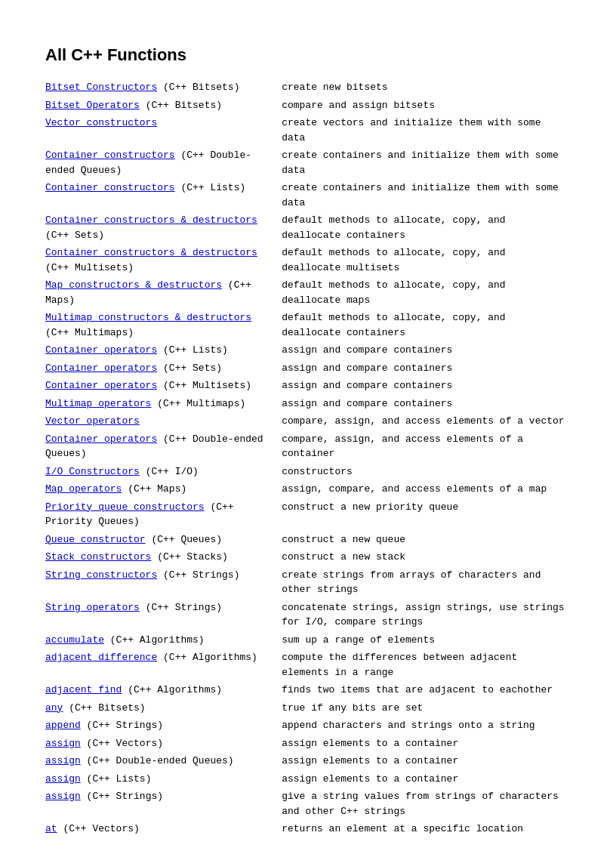 This screenshot has width=616, height=848. What do you see at coordinates (63, 725) in the screenshot?
I see `function-link: append` at bounding box center [63, 725].